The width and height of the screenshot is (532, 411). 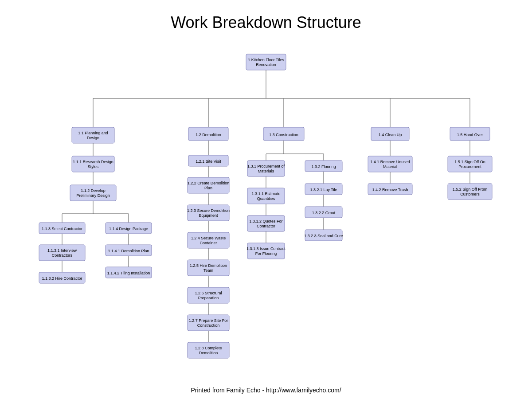 What do you see at coordinates (208, 135) in the screenshot?
I see `svg-text: 1.2 Demolition` at bounding box center [208, 135].